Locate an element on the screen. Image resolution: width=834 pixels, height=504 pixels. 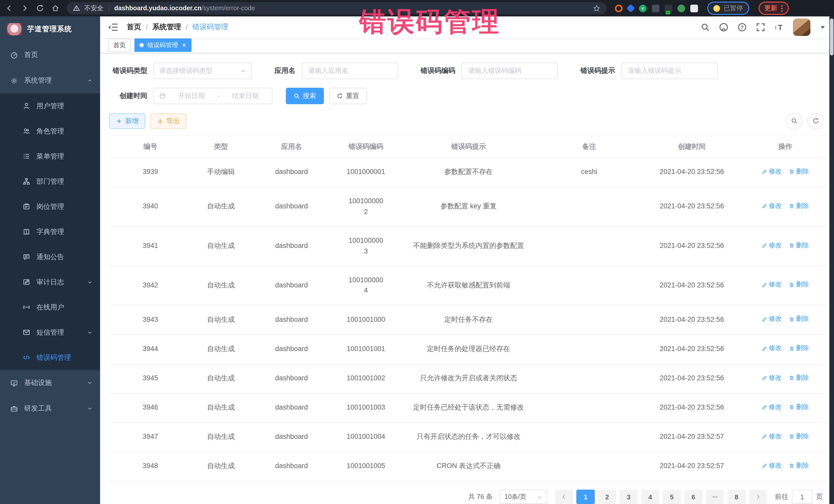
pager-ellipsis: ••• is located at coordinates (715, 497).